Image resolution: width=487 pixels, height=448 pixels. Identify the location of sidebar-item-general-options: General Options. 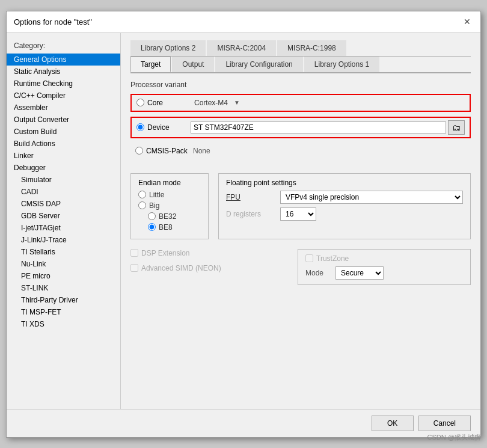
(64, 60).